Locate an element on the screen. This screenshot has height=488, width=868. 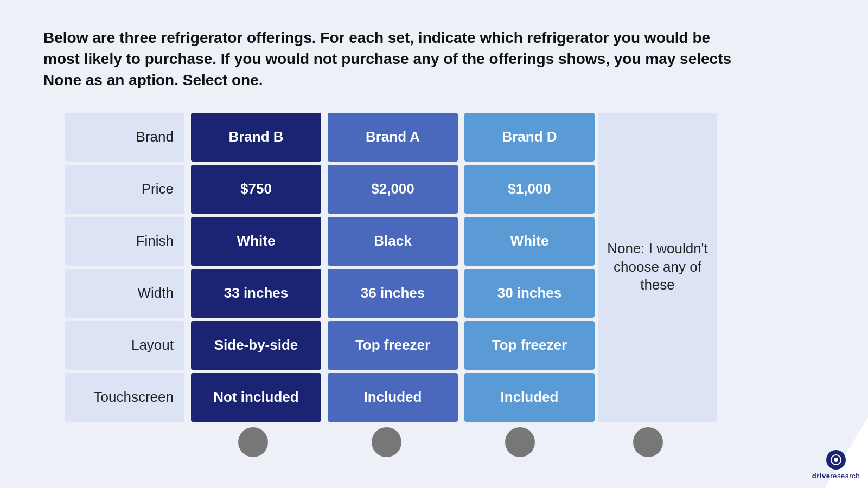
label-finish: Finish is located at coordinates (125, 241).